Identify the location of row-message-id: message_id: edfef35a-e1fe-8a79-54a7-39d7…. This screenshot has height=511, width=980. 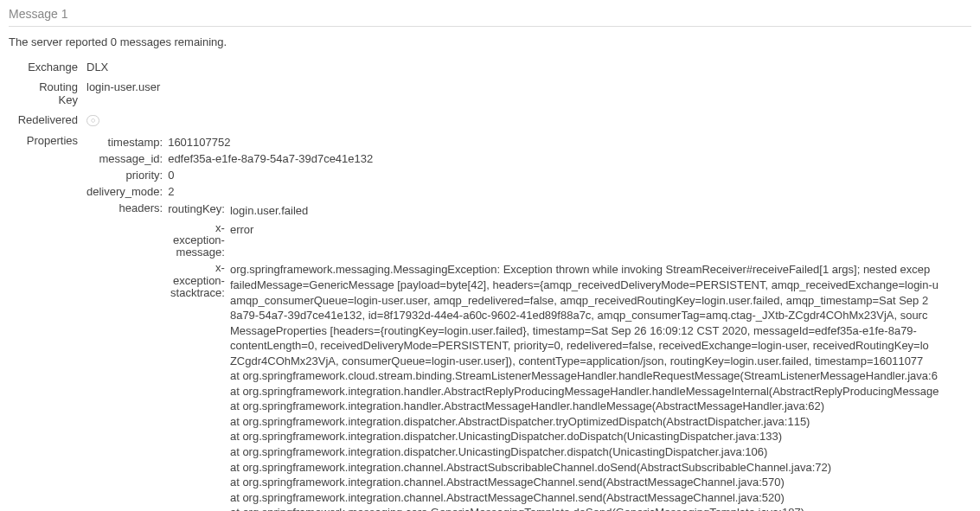
(512, 159).